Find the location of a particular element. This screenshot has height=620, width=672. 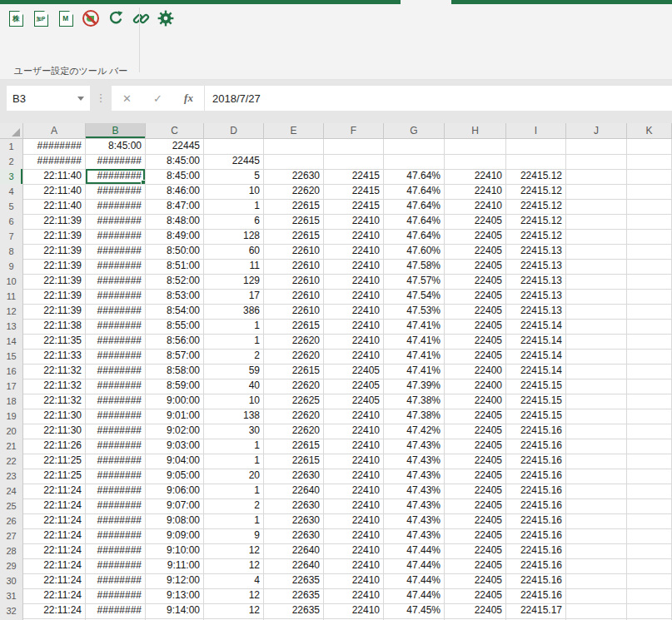

cell-K12 is located at coordinates (650, 311).